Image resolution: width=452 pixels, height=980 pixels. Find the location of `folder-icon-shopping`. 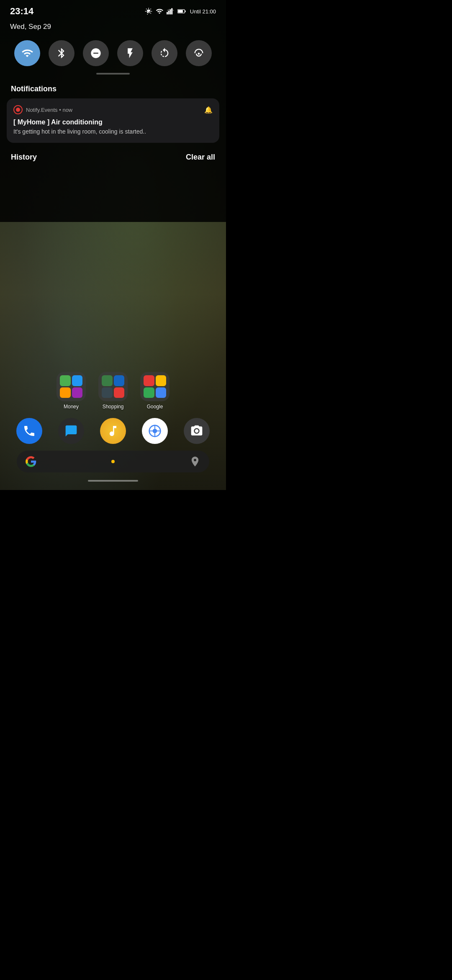

folder-icon-shopping is located at coordinates (113, 387).